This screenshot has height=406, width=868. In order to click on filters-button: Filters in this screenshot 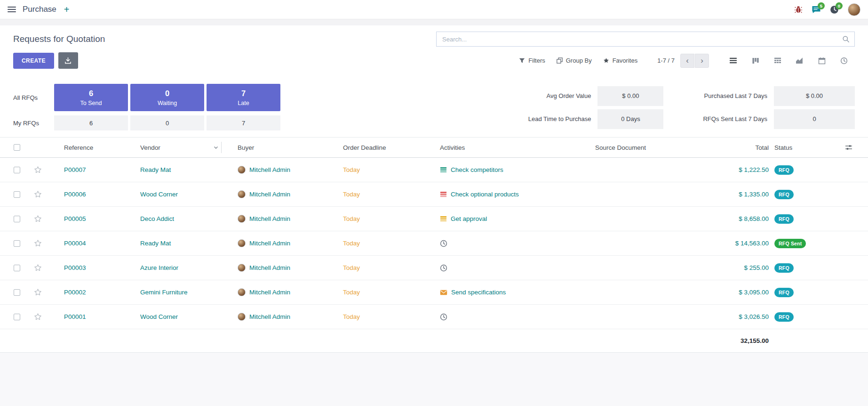, I will do `click(532, 60)`.